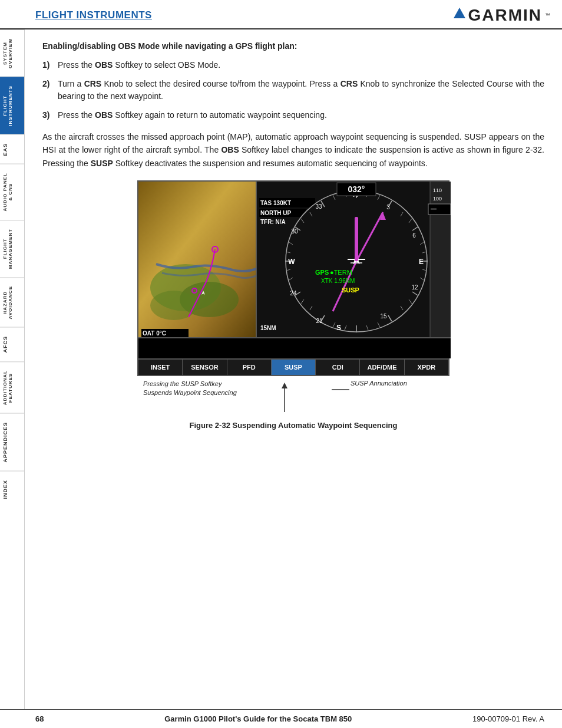 Image resolution: width=562 pixels, height=728 pixels. I want to click on step-3-number: 3), so click(50, 116).